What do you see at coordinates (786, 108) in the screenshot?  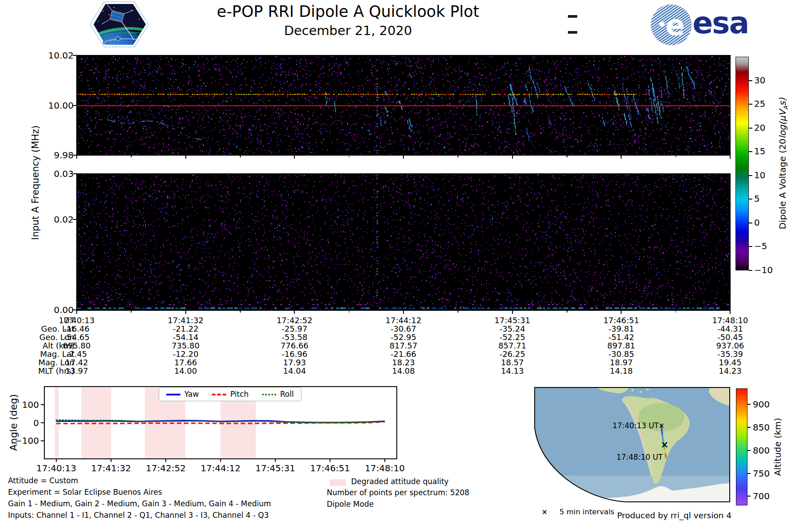 I see `cb-label-sub: A` at bounding box center [786, 108].